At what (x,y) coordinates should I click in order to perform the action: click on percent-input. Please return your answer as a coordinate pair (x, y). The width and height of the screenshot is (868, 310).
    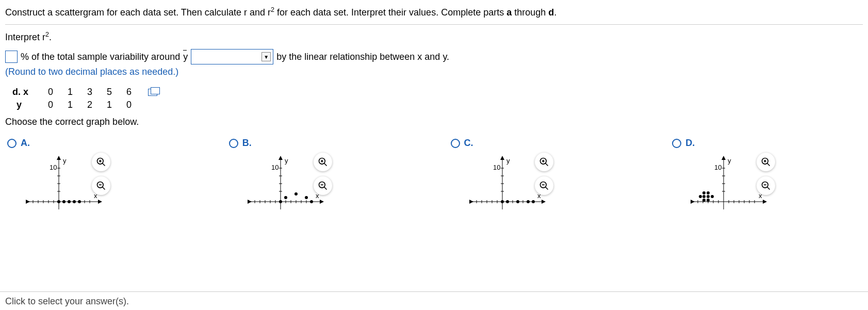
    Looking at the image, I should click on (11, 57).